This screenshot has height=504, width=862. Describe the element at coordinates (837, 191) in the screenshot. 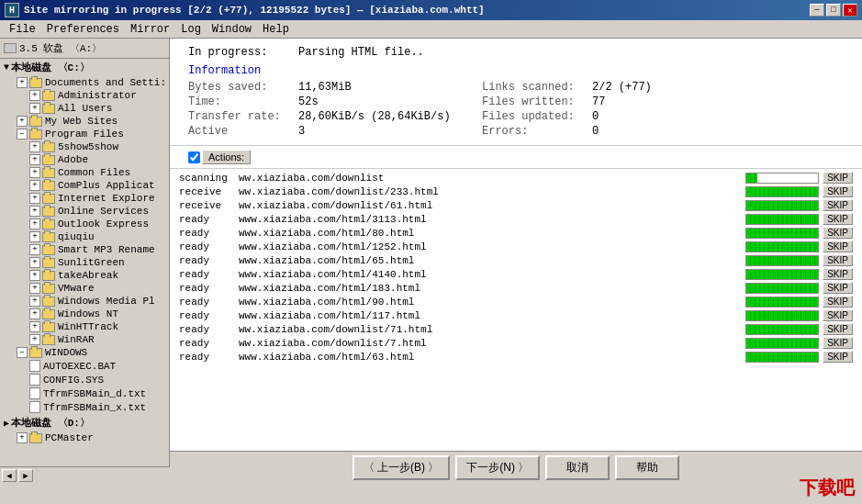

I see `dl-skip-1: SKIP` at that location.